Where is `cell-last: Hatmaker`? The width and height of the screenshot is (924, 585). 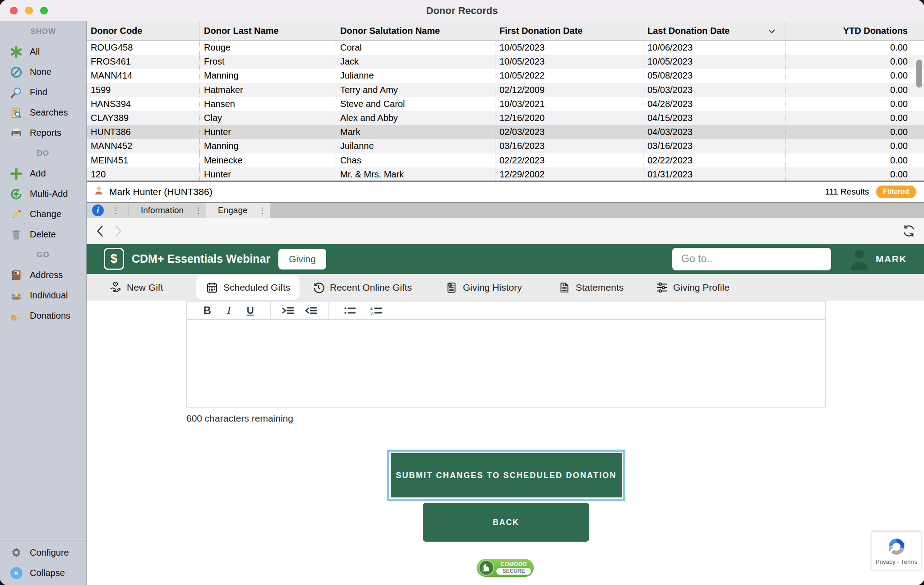 cell-last: Hatmaker is located at coordinates (268, 90).